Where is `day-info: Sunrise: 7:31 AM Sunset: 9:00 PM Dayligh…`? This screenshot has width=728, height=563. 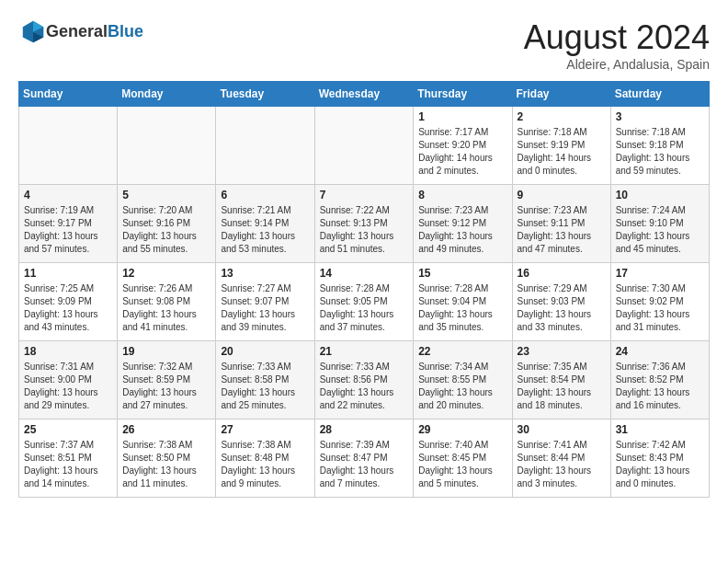
day-info: Sunrise: 7:31 AM Sunset: 9:00 PM Dayligh… is located at coordinates (68, 386).